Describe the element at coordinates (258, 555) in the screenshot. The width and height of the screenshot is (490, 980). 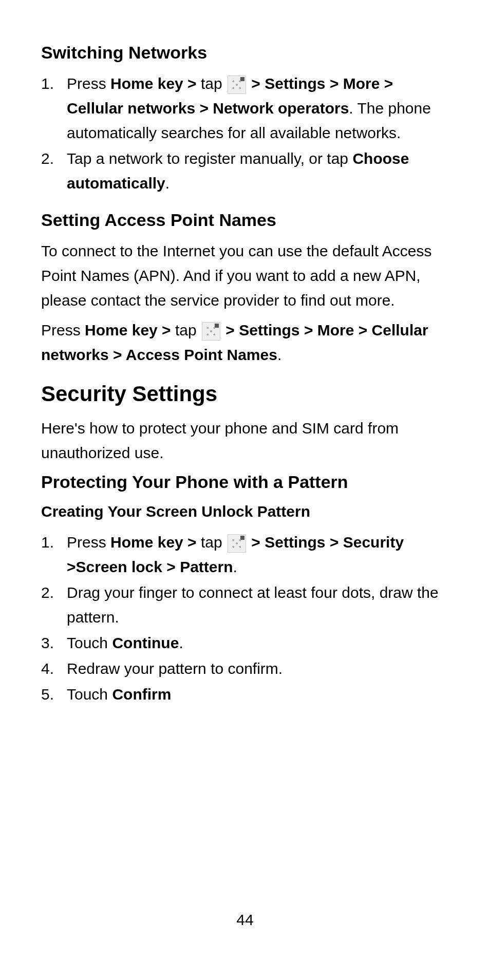
I see `step-content: Press Home key > tap > Settings > Securi…` at that location.